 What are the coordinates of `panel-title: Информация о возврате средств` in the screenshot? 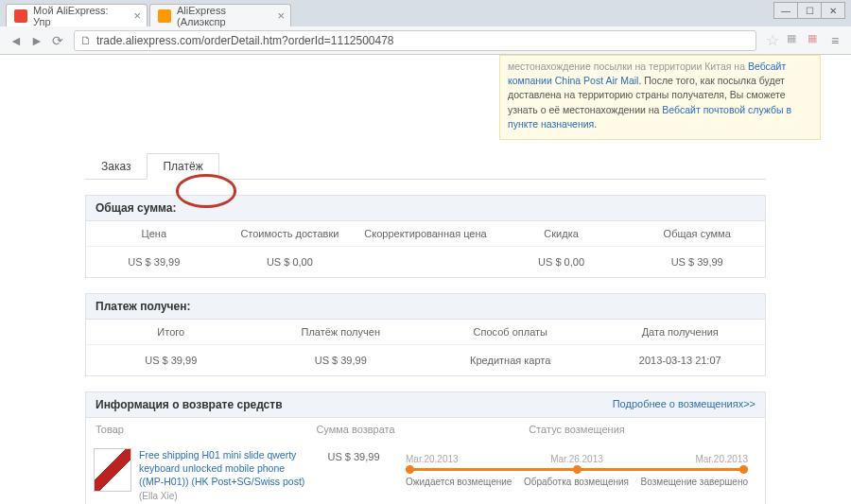 It's located at (189, 405).